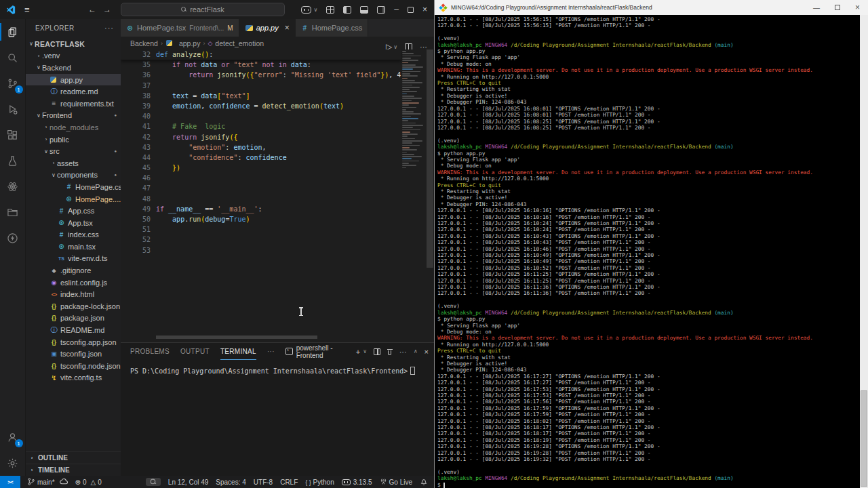 The height and width of the screenshot is (488, 868). I want to click on tree-item: # HomePage.css, so click(73, 187).